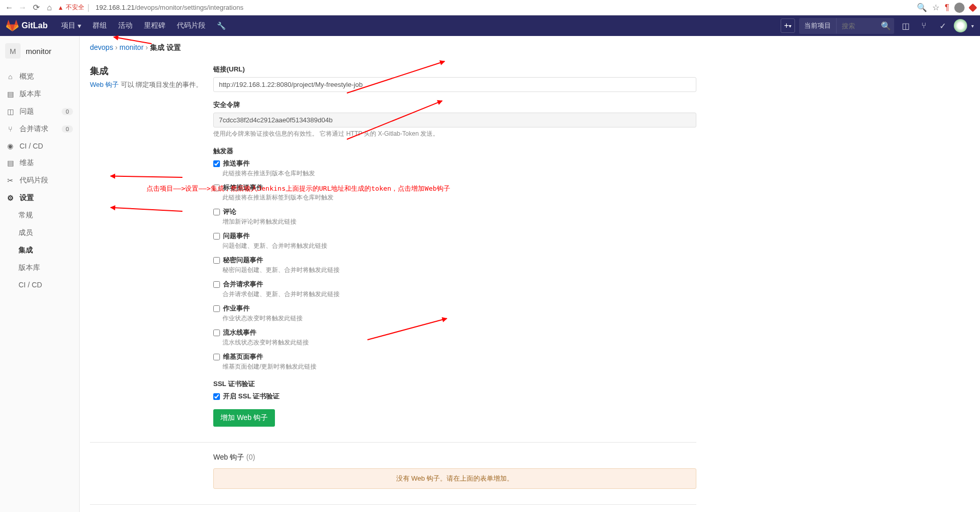 This screenshot has width=980, height=512. I want to click on nav-snippets: 代码片段, so click(191, 26).